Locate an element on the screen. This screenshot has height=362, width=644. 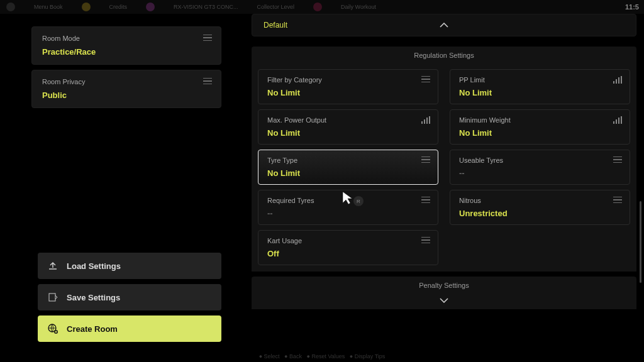
default-label: Default is located at coordinates (275, 25).